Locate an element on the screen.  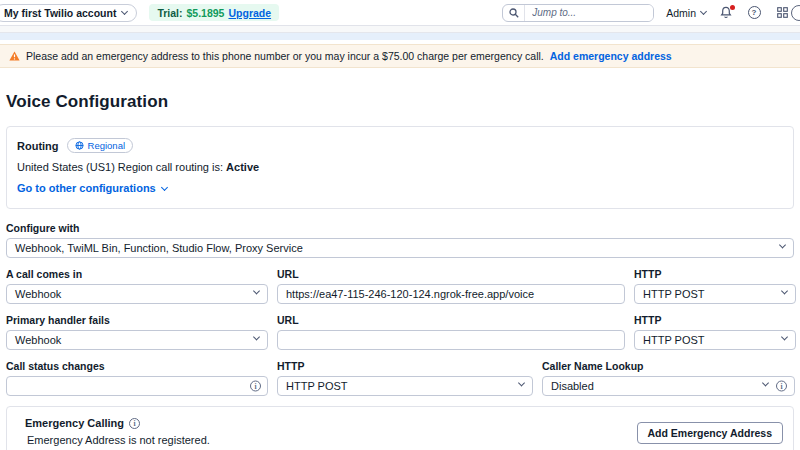
banner-text: Please add an emergency address to this … is located at coordinates (285, 56).